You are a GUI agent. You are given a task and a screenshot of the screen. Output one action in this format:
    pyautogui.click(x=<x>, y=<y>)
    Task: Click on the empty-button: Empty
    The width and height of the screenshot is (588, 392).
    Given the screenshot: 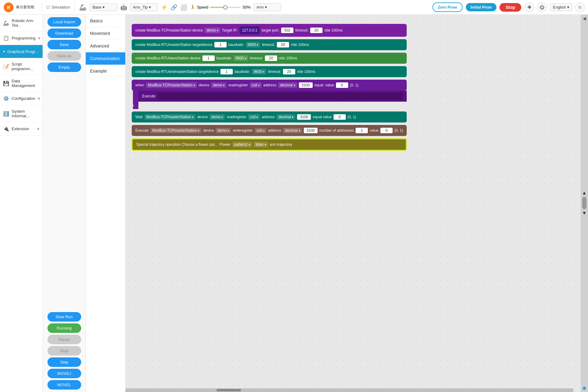 What is the action you would take?
    pyautogui.click(x=64, y=67)
    